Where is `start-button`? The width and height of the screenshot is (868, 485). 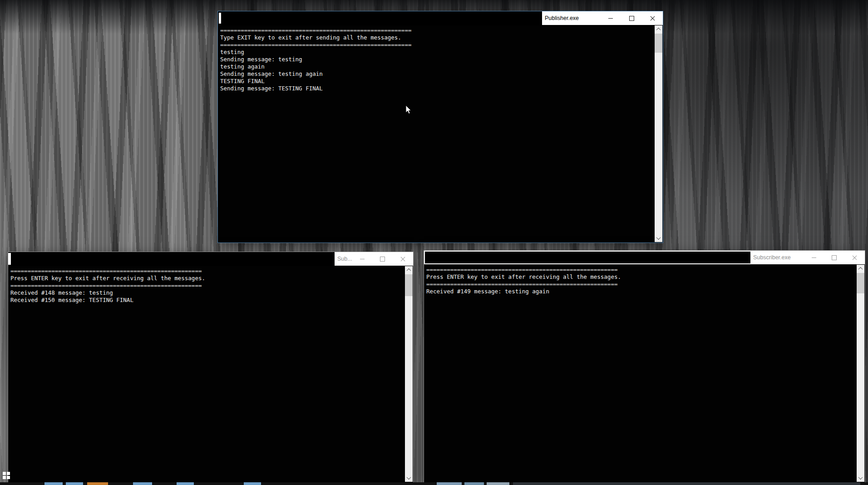 start-button is located at coordinates (6, 476).